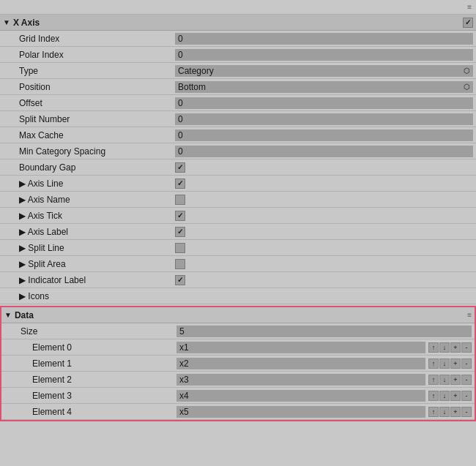 This screenshot has height=466, width=476. I want to click on data-section-menu-icon: ≡, so click(469, 315).